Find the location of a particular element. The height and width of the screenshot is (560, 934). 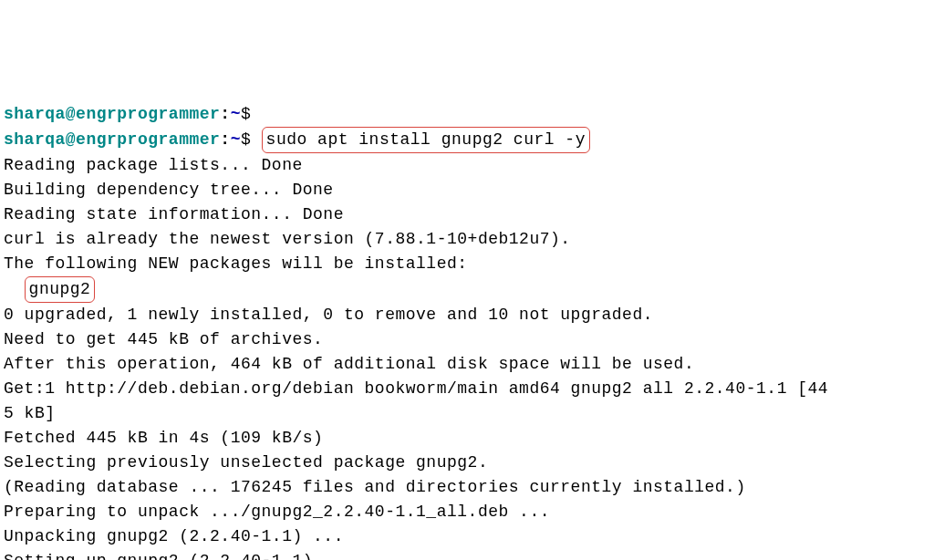

output-line: Selecting previously unselected package … is located at coordinates (467, 463).